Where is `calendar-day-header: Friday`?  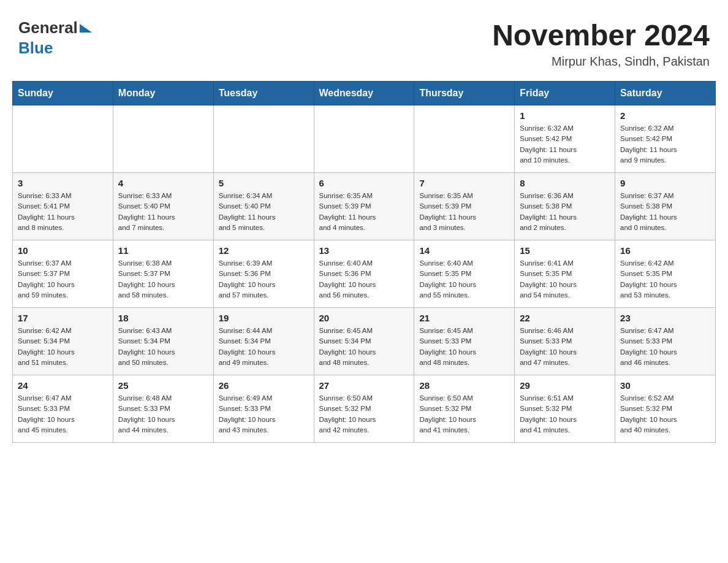
calendar-day-header: Friday is located at coordinates (565, 93).